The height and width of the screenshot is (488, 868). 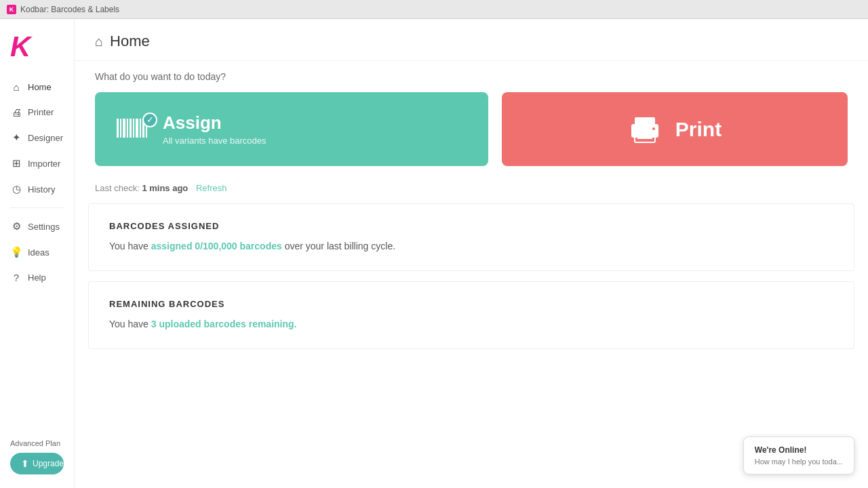 What do you see at coordinates (37, 207) in the screenshot?
I see `nav-divider` at bounding box center [37, 207].